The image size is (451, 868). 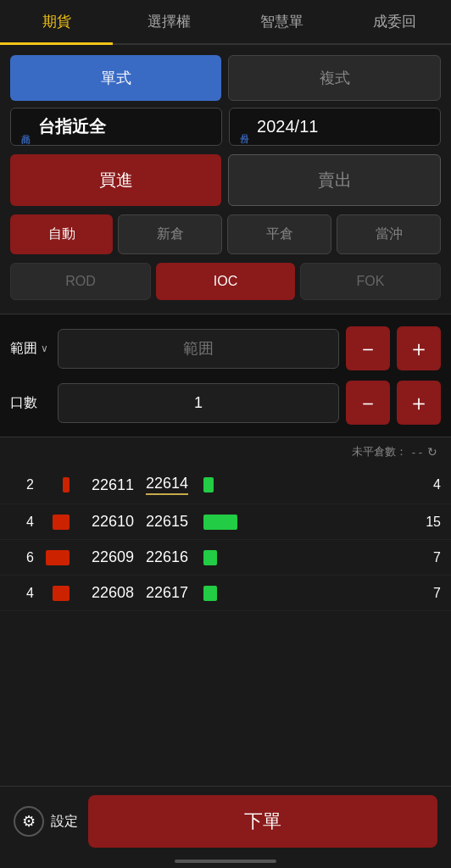 I want to click on quantity-row: 口數 － ＋, so click(x=226, y=403).